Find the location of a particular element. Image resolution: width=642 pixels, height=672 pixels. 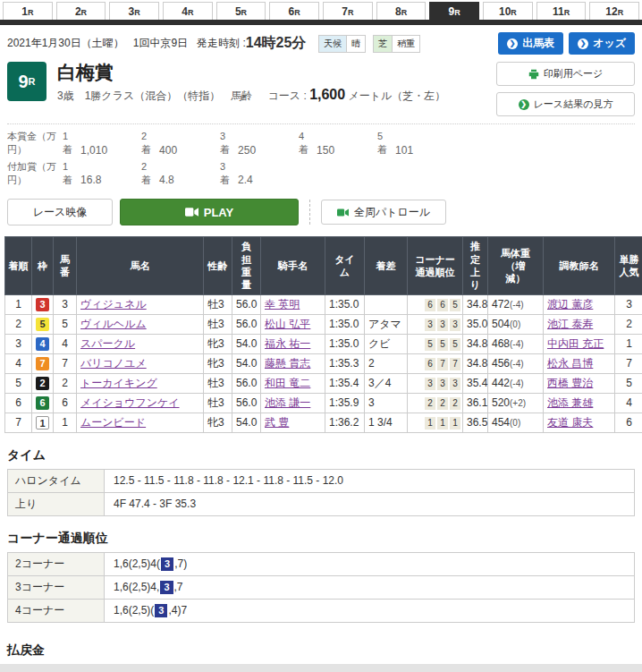

trainer-link: 池添 兼雄 is located at coordinates (570, 403).